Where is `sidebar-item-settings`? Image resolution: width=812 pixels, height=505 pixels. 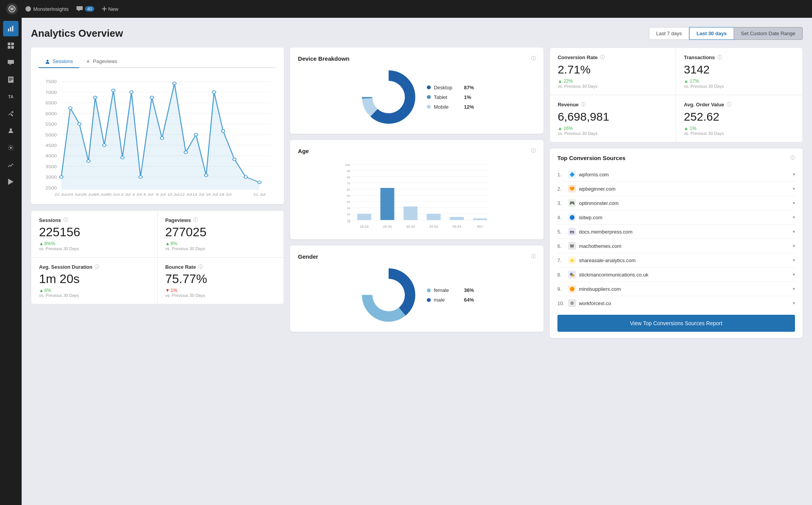
sidebar-item-settings is located at coordinates (11, 148).